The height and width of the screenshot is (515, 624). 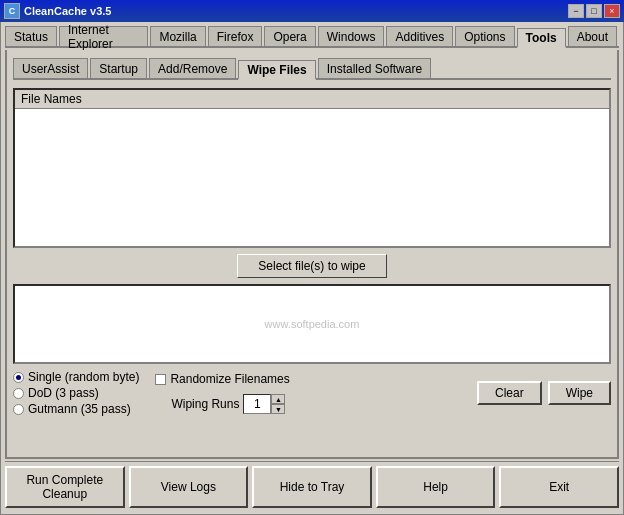 I want to click on spinner-up: ▲, so click(x=278, y=399).